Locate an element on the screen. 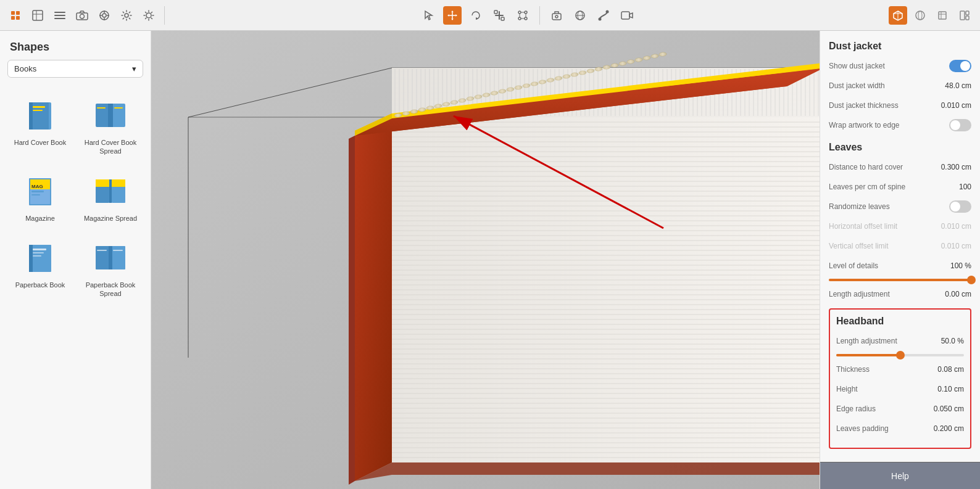  move-tool is located at coordinates (452, 15).